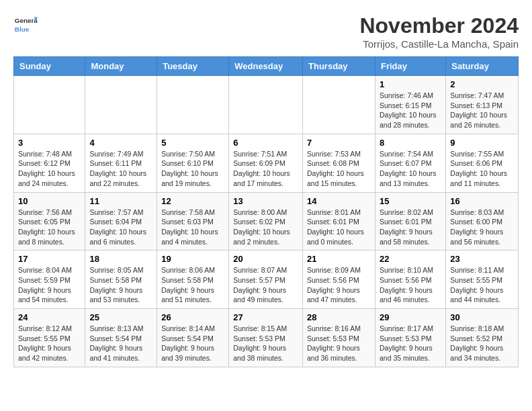  Describe the element at coordinates (50, 227) in the screenshot. I see `day-info: Sunrise: 7:56 AM Sunset: 6:05 PM Dayligh…` at that location.